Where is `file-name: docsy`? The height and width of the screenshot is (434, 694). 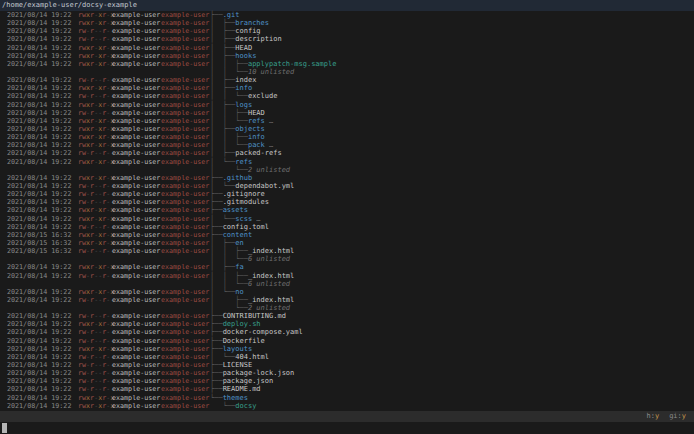
file-name: docsy is located at coordinates (246, 406).